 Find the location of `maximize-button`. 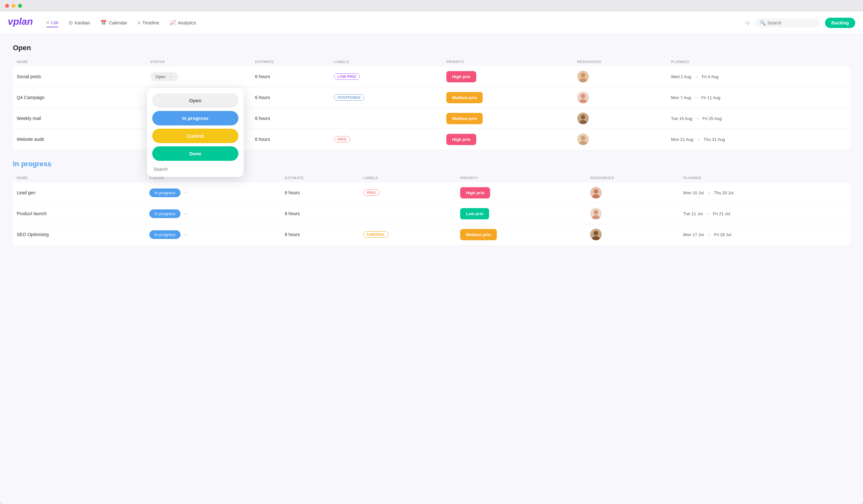

maximize-button is located at coordinates (20, 6).